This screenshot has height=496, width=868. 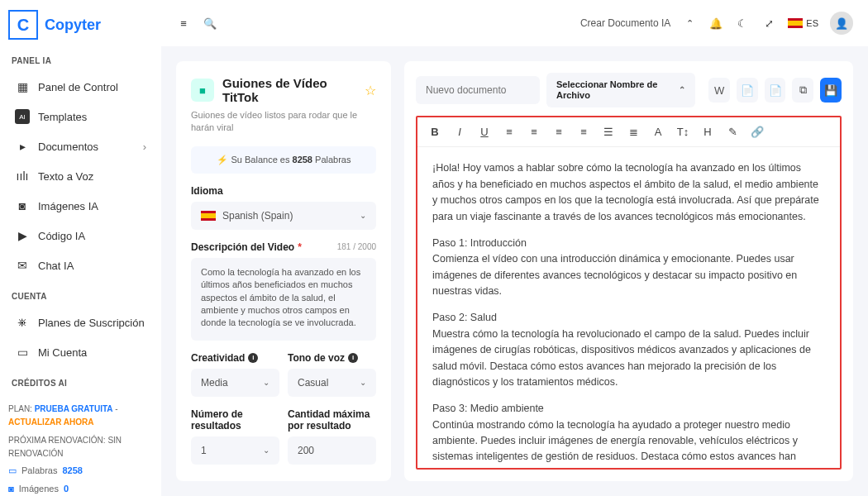 What do you see at coordinates (222, 160) in the screenshot?
I see `bolt-icon: ⚡` at bounding box center [222, 160].